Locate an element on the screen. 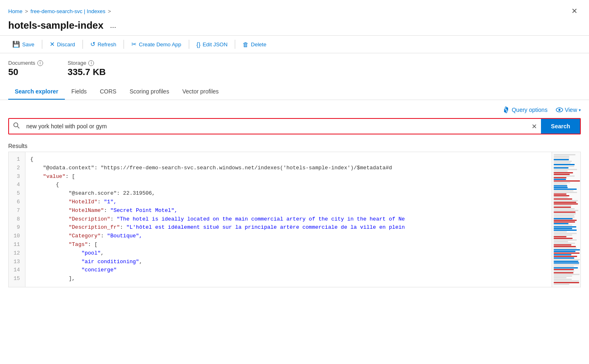 This screenshot has width=589, height=364. storage-stat: Storage i 335.7 KB is located at coordinates (87, 69).